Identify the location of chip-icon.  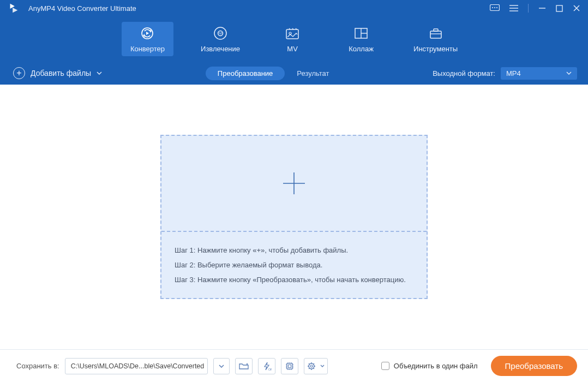
(290, 366).